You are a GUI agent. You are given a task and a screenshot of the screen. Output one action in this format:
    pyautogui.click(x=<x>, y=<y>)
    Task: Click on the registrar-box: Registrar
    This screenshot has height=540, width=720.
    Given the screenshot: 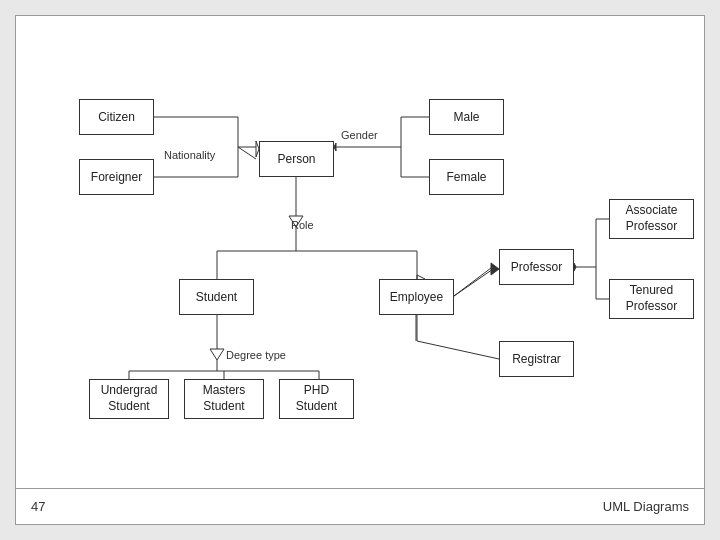 What is the action you would take?
    pyautogui.click(x=536, y=359)
    